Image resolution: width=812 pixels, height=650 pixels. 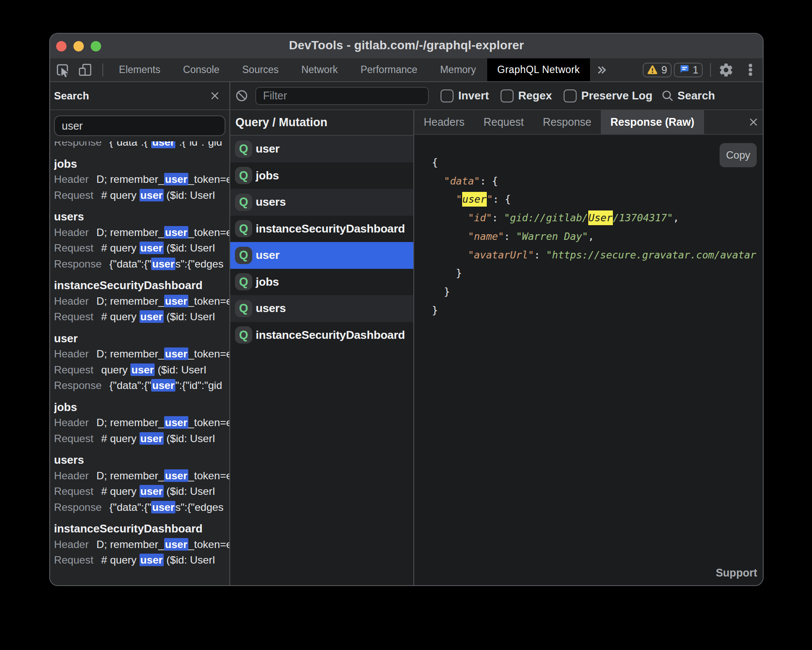 What do you see at coordinates (736, 573) in the screenshot?
I see `support-link: Support` at bounding box center [736, 573].